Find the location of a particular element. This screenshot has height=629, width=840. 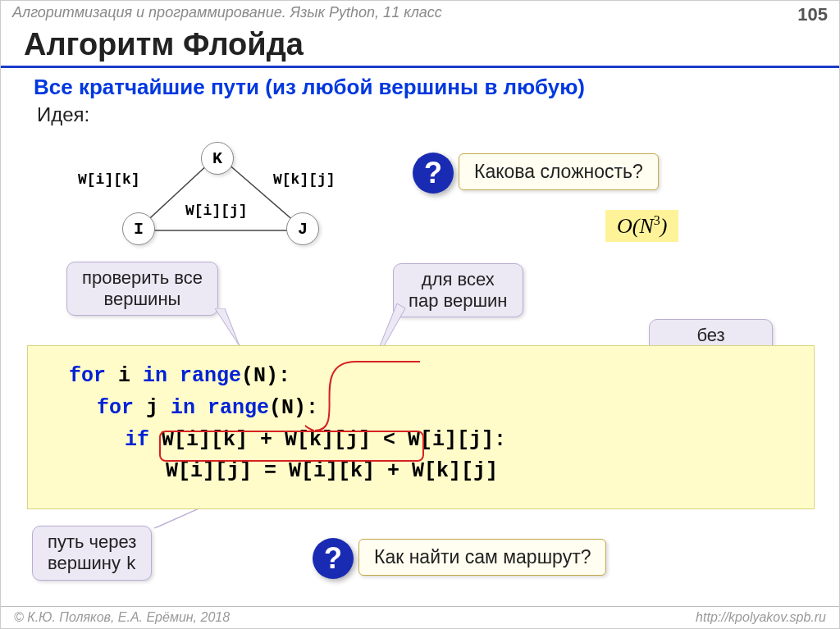

question-complexity: Какова сложность? is located at coordinates (559, 172).